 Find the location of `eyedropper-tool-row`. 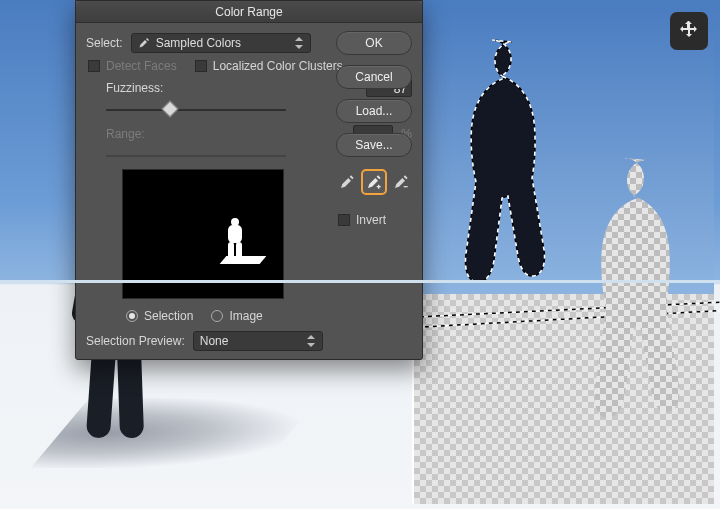

eyedropper-tool-row is located at coordinates (374, 182).